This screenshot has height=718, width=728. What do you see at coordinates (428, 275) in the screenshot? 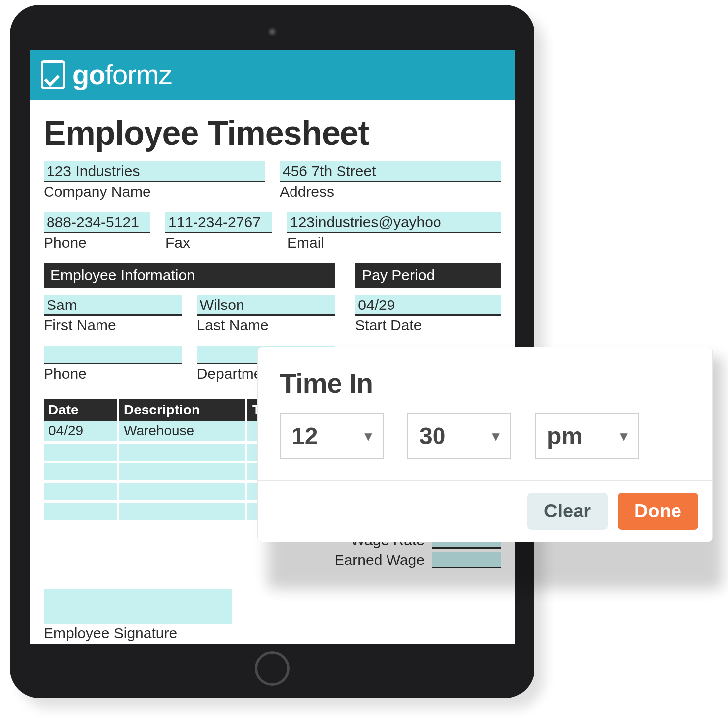
I see `pay-period-section: Pay Period` at bounding box center [428, 275].